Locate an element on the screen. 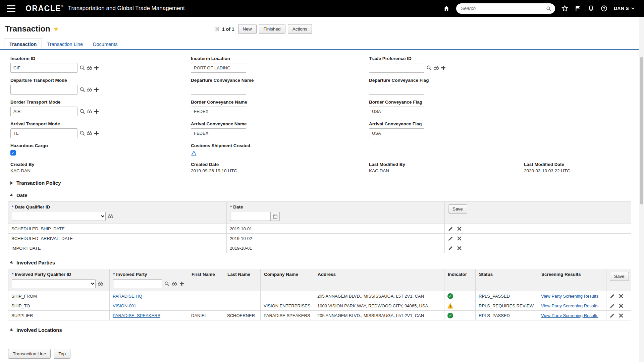 This screenshot has height=362, width=644. party-link: VISION-001 is located at coordinates (124, 306).